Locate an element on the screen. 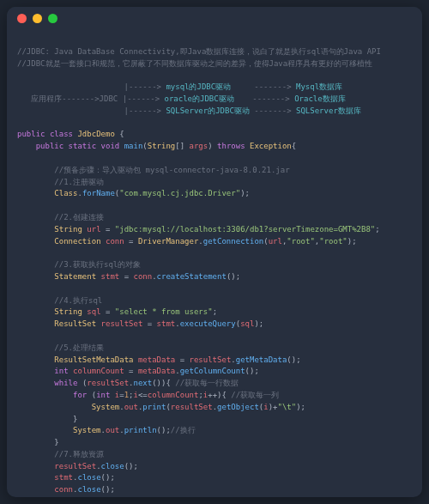  window-titlebar is located at coordinates (214, 18).